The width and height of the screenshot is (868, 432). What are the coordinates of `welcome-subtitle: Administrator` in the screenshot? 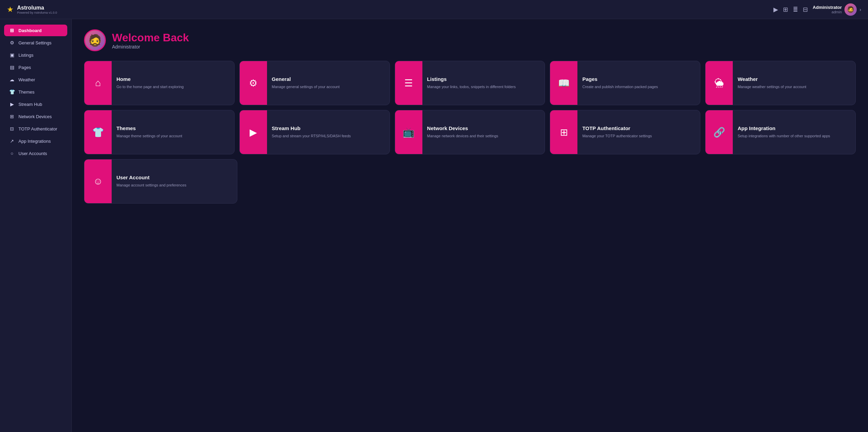 It's located at (150, 47).